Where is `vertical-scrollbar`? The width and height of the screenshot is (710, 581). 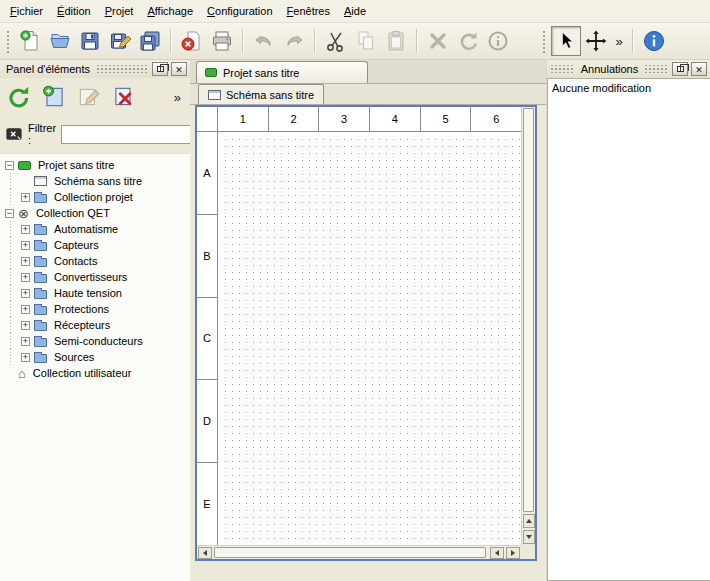 vertical-scrollbar is located at coordinates (528, 326).